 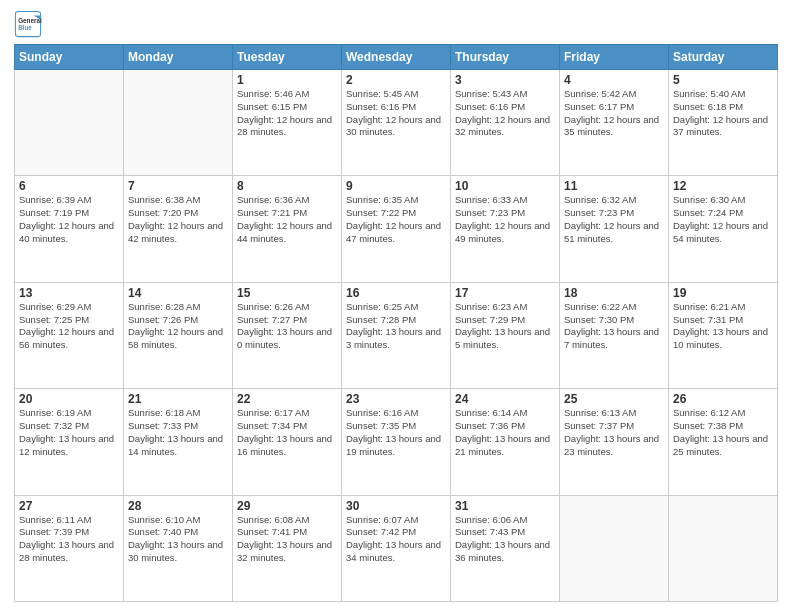 I want to click on calendar-header-wednesday: Wednesday, so click(x=396, y=58).